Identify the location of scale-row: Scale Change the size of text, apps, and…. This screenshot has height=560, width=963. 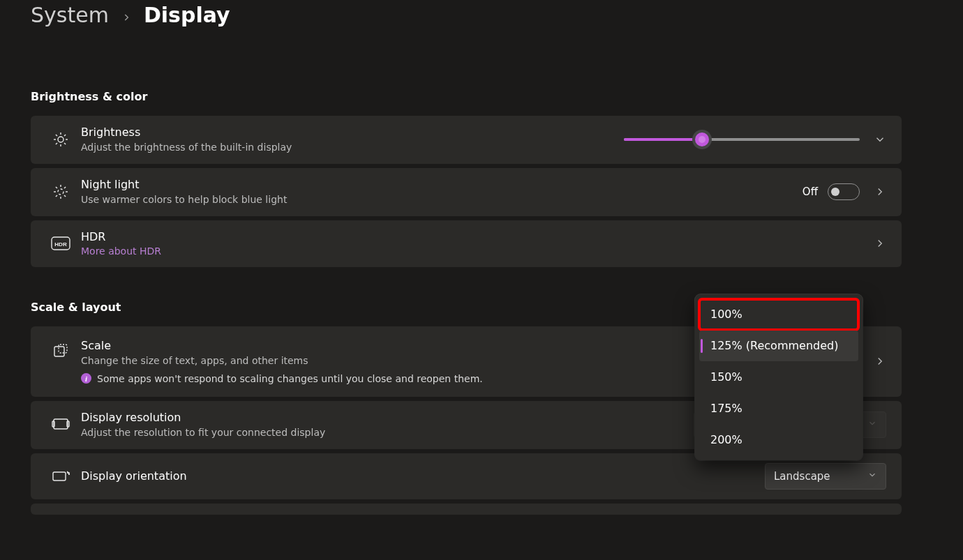
(466, 361).